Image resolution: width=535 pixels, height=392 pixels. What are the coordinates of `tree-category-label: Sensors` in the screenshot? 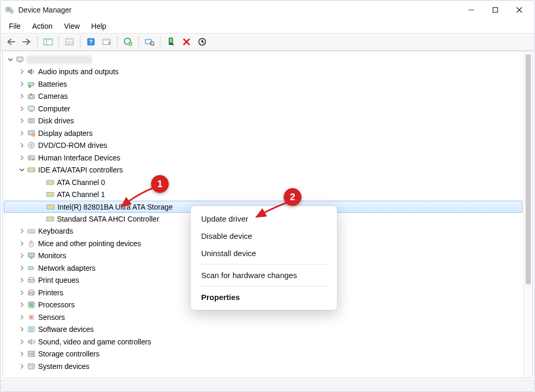 It's located at (51, 317).